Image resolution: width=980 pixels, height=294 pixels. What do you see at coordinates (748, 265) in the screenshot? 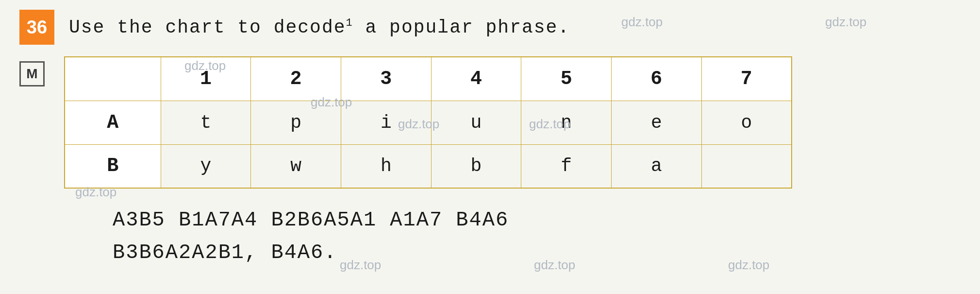
I see `watermark-10: gdz.top` at bounding box center [748, 265].